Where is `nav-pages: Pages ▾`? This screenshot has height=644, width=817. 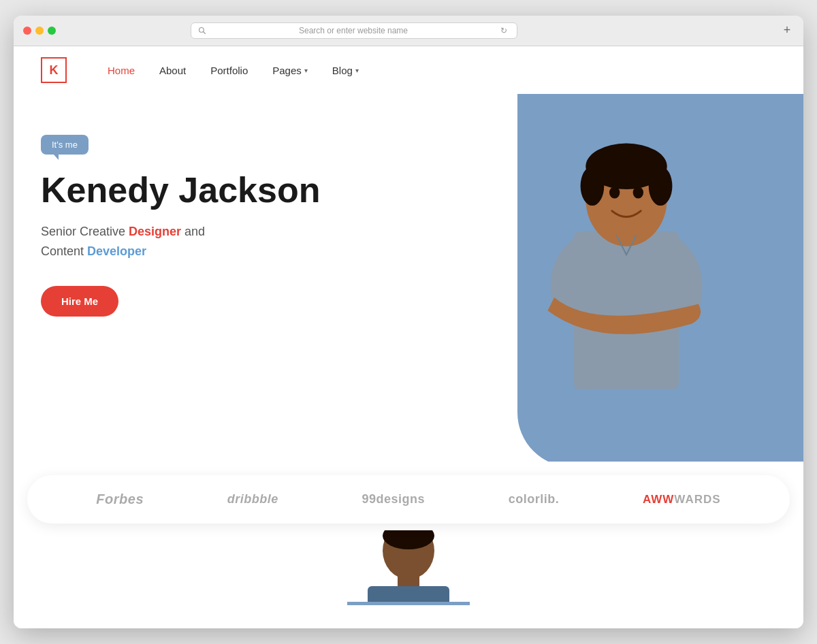
nav-pages: Pages ▾ is located at coordinates (290, 71).